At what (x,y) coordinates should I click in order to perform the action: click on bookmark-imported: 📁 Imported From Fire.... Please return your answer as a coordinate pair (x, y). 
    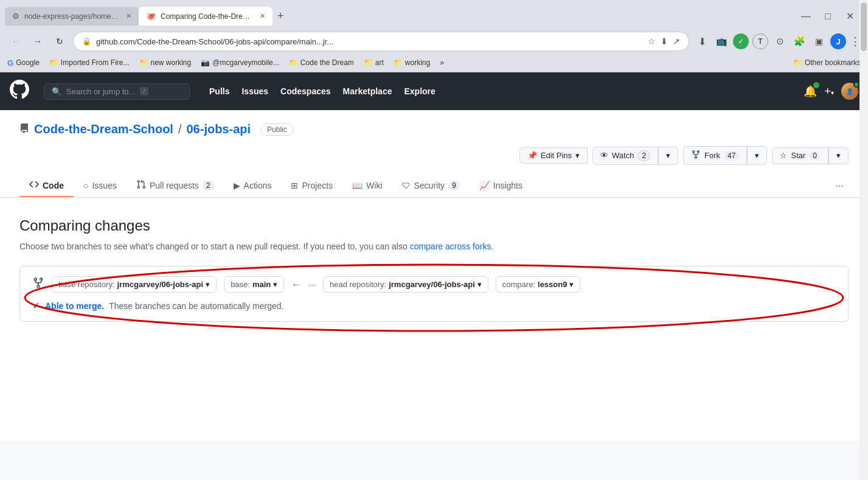
    Looking at the image, I should click on (89, 63).